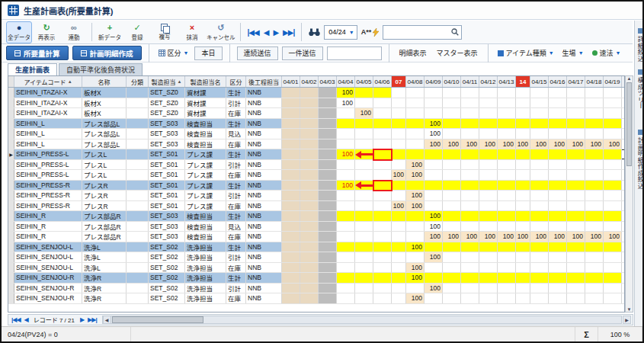 The width and height of the screenshot is (644, 343). What do you see at coordinates (158, 320) in the screenshot?
I see `horizontal-scroll-thumb` at bounding box center [158, 320].